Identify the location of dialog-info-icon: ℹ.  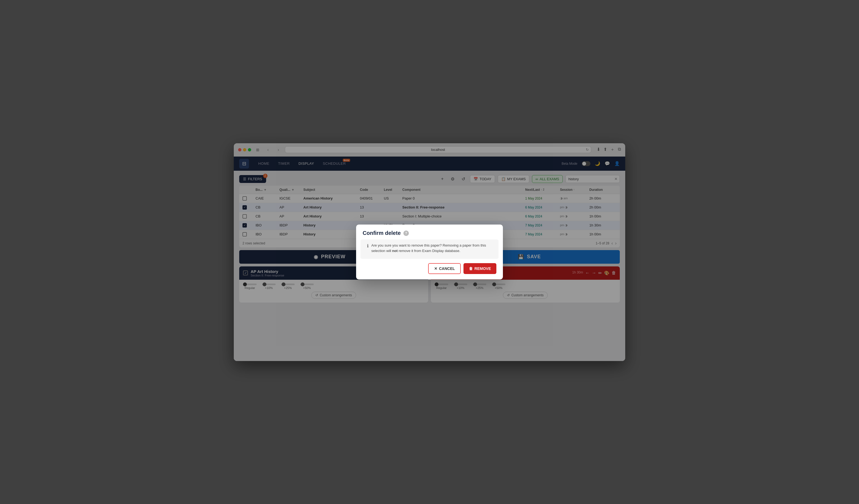
(368, 246).